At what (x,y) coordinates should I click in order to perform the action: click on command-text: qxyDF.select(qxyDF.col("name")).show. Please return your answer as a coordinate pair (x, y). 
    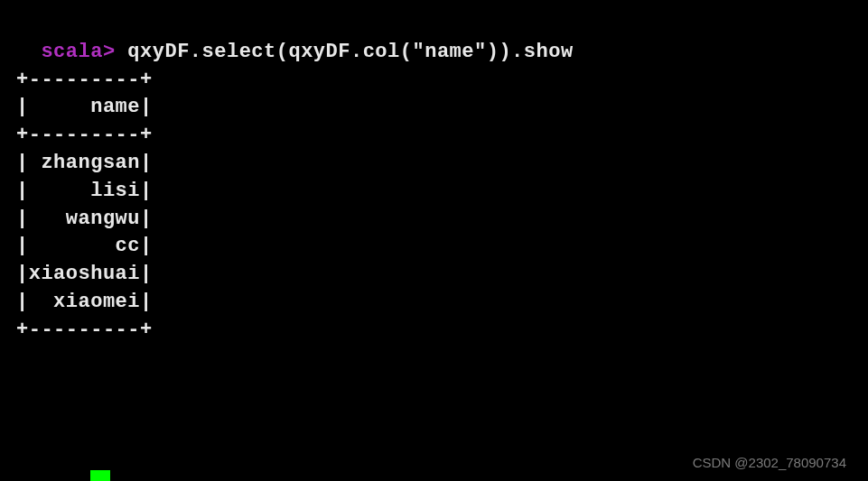
    Looking at the image, I should click on (345, 52).